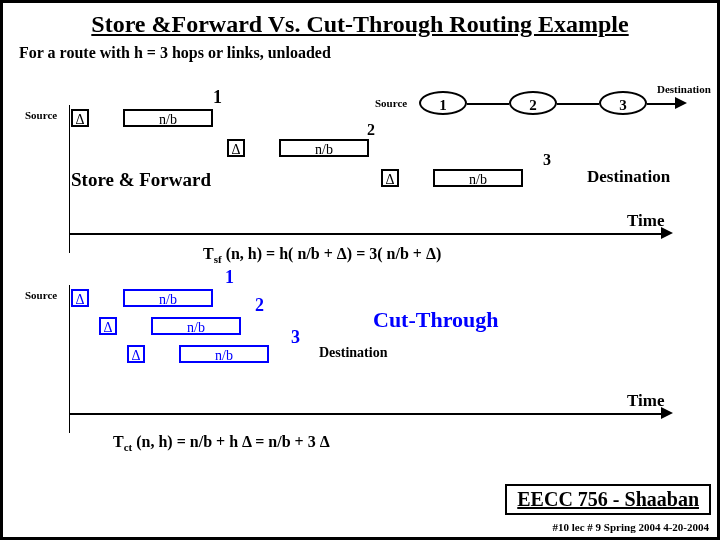 This screenshot has width=720, height=540. Describe the element at coordinates (371, 130) in the screenshot. I see `sf-row2-num: 2` at that location.